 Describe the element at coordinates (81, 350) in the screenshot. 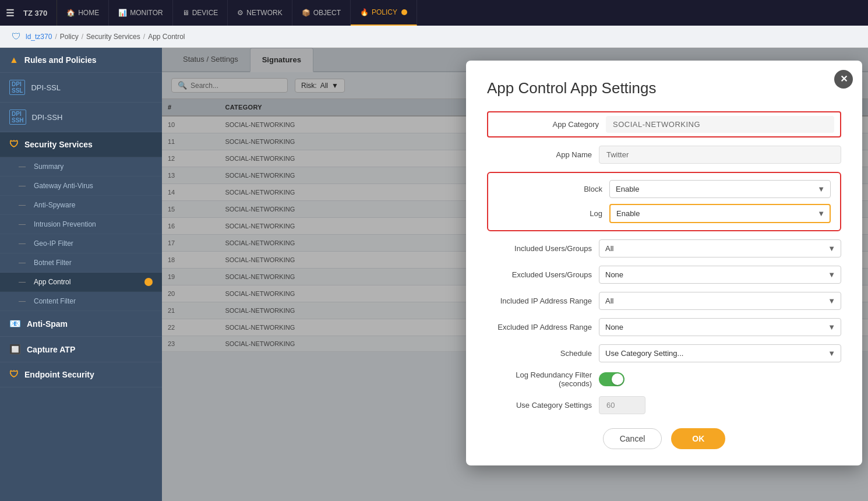

I see `sidebar-item-capture-atp: 🔲 Capture ATP` at that location.